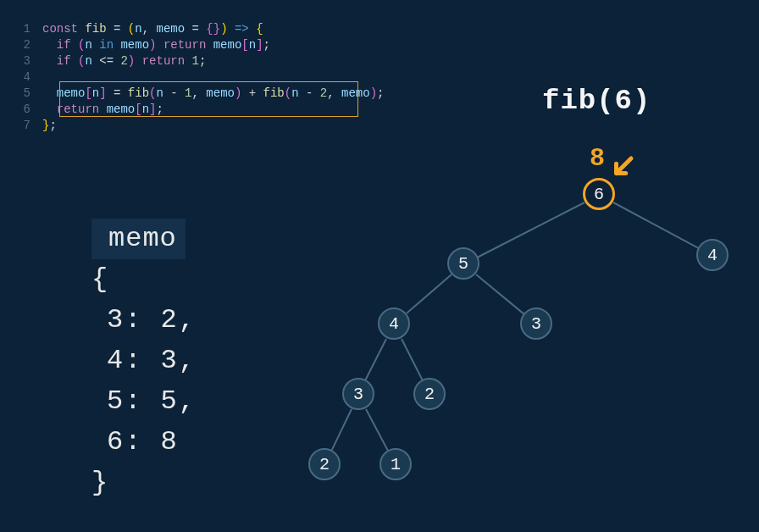 The image size is (759, 532). I want to click on code-content: };, so click(49, 125).